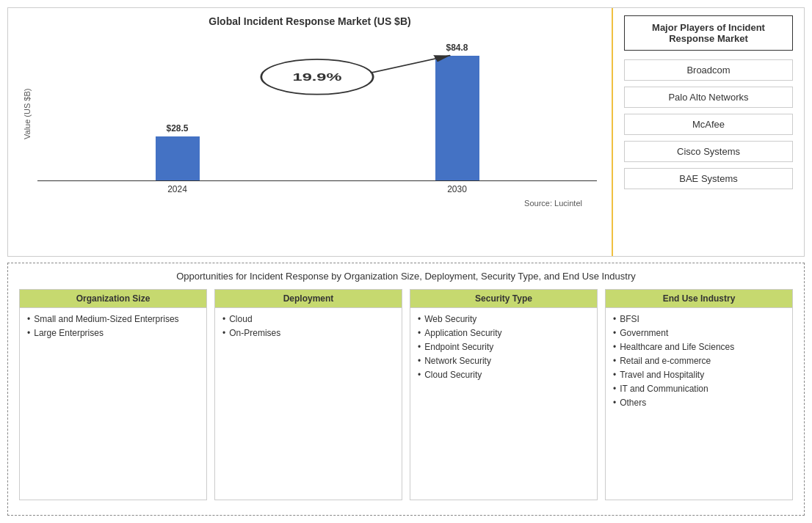 The height and width of the screenshot is (523, 812). What do you see at coordinates (113, 299) in the screenshot?
I see `category-header-org-size: Organization Size` at bounding box center [113, 299].